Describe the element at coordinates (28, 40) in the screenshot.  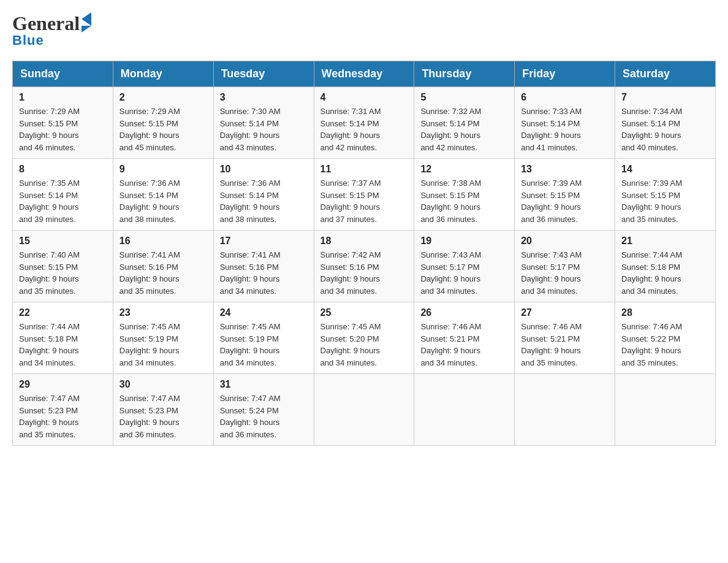
I see `logo-blue-text: Blue` at that location.